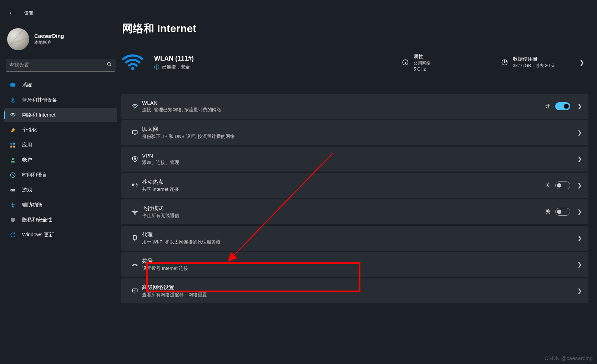  Describe the element at coordinates (13, 175) in the screenshot. I see `clock-icon` at that location.